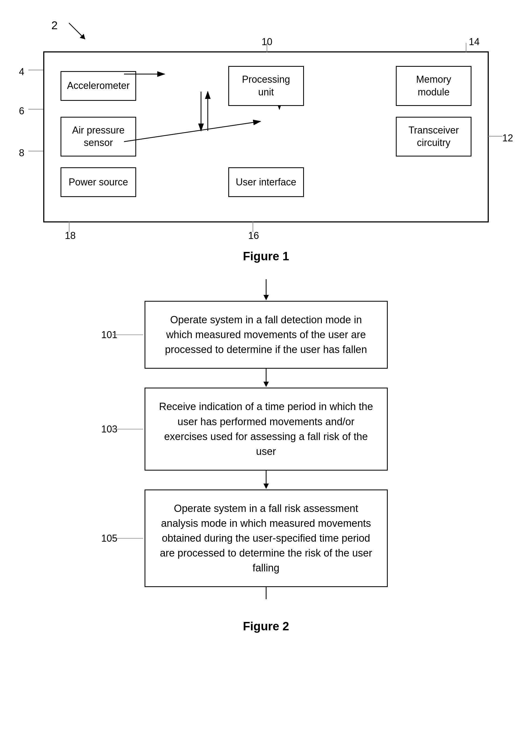 The height and width of the screenshot is (756, 532). I want to click on ref-8-label: 8, so click(22, 153).